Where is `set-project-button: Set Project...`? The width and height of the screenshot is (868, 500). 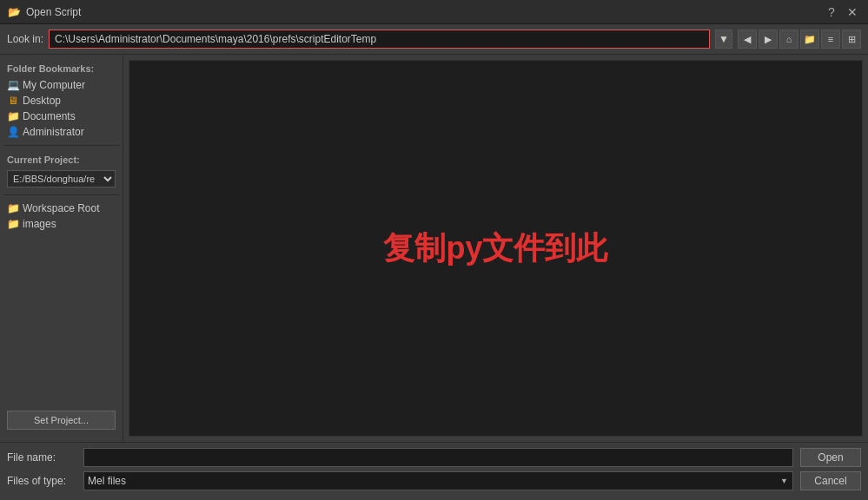 set-project-button: Set Project... is located at coordinates (61, 420).